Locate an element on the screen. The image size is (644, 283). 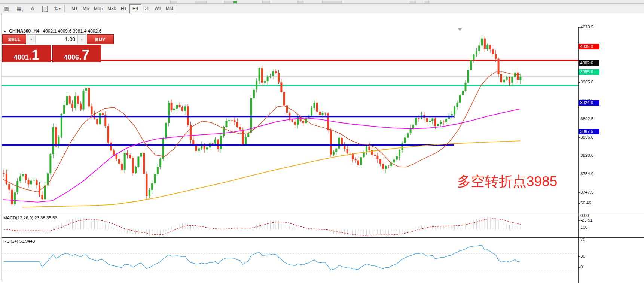
sell-price-main: 4001 is located at coordinates (21, 57).